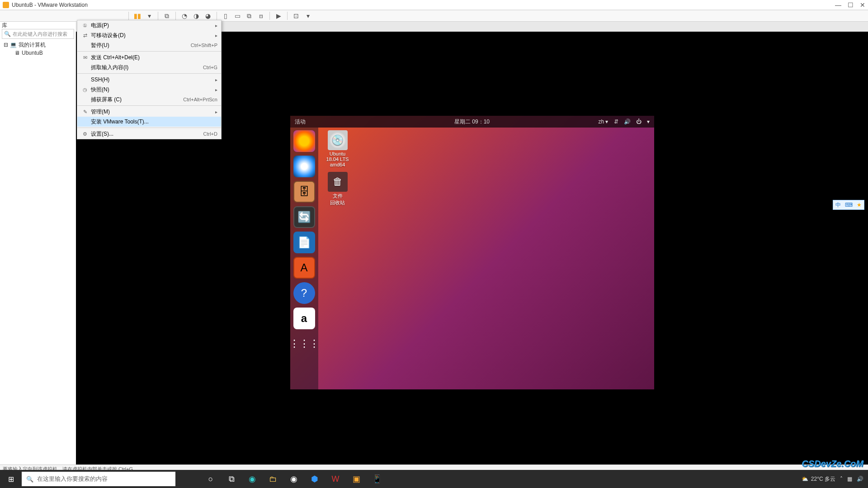  I want to click on tray-expand-icon: ˄, so click(841, 479).